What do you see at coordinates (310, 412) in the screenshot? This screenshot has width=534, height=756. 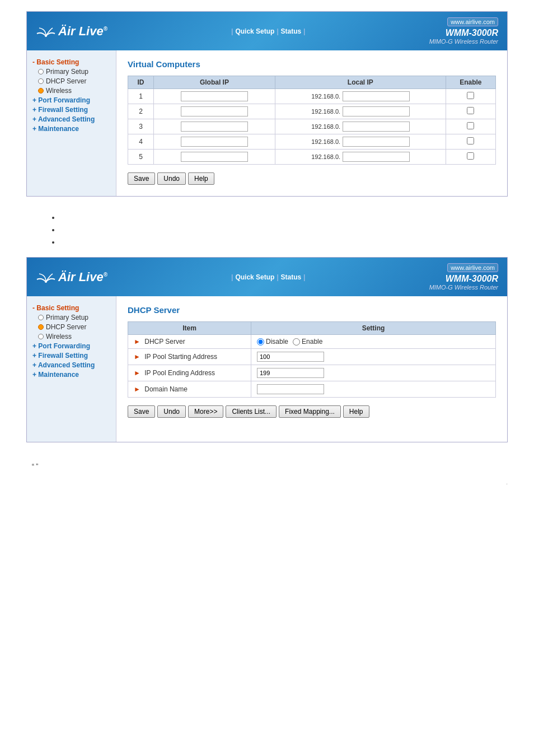 I see `dhcp-fixed-mapping-button: Fixed Mapping...` at bounding box center [310, 412].